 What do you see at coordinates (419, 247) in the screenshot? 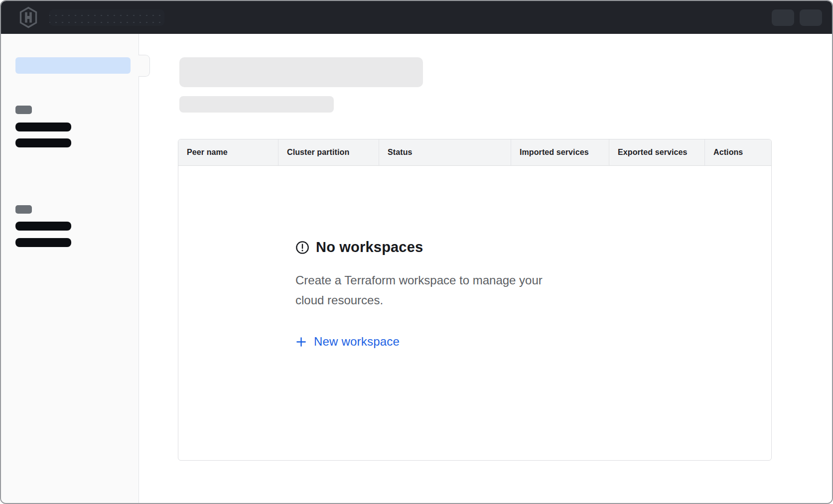
I see `empty-state-heading: No workspaces` at bounding box center [419, 247].